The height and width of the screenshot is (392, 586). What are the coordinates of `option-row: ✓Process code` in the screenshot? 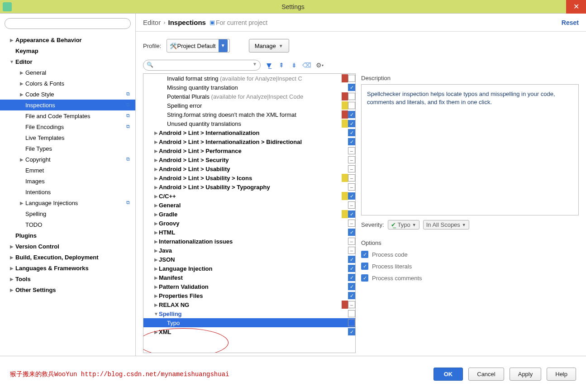 It's located at (470, 254).